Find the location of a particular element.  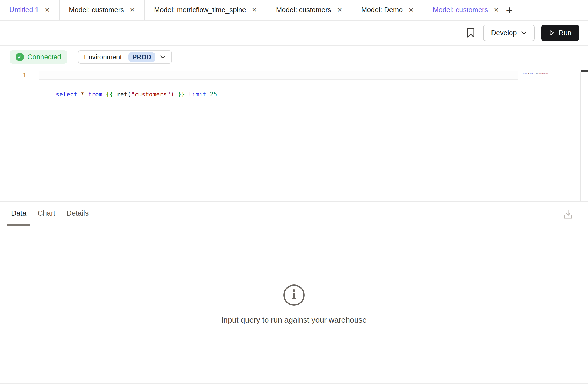

run-button-label: Run is located at coordinates (565, 33).